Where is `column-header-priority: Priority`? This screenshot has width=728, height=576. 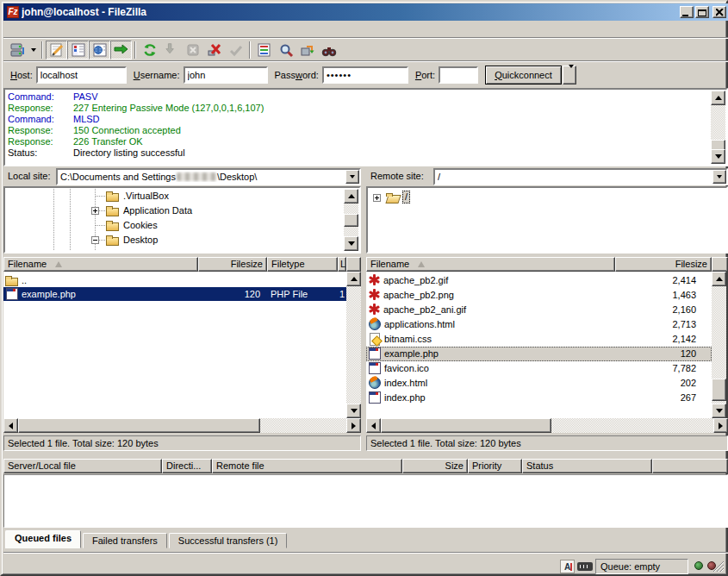 column-header-priority: Priority is located at coordinates (495, 466).